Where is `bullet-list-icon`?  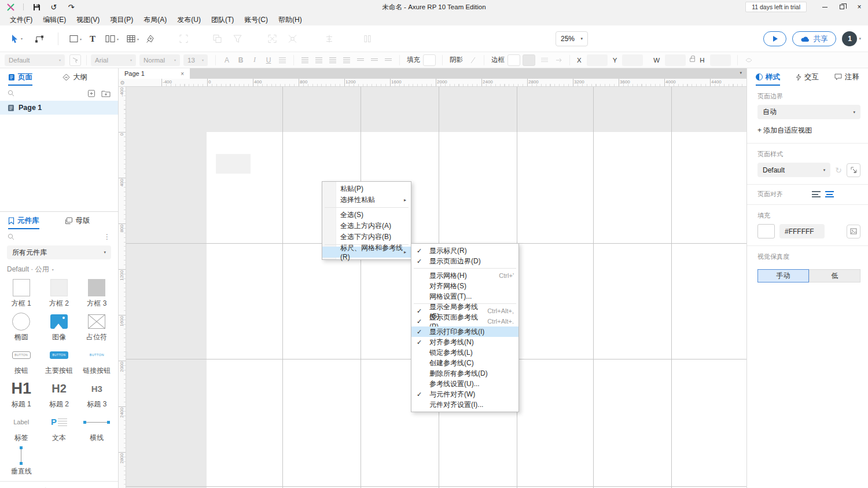 bullet-list-icon is located at coordinates (282, 60).